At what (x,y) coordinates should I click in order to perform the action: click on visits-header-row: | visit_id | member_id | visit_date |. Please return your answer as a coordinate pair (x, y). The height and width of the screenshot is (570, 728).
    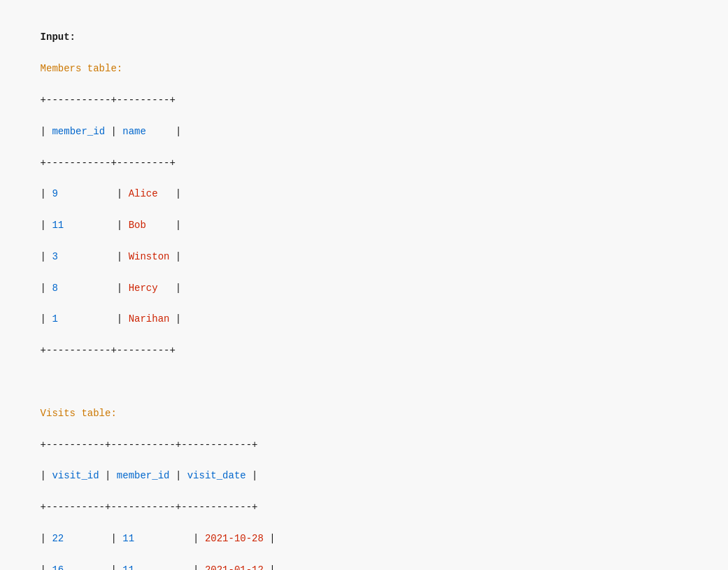
    Looking at the image, I should click on (150, 476).